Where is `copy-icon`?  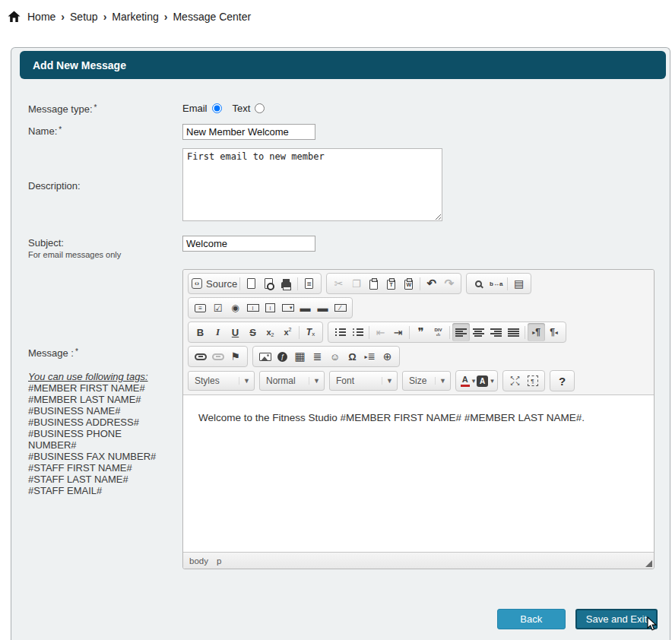
copy-icon is located at coordinates (357, 284).